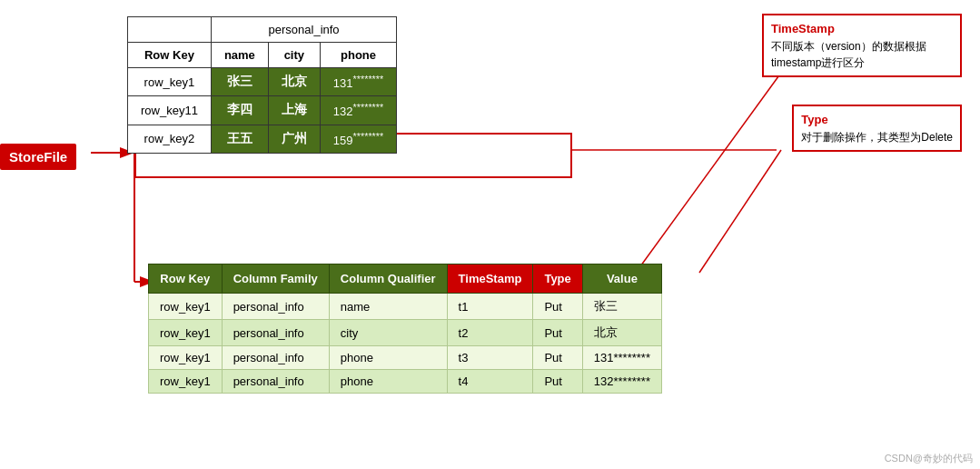 The image size is (980, 469). What do you see at coordinates (185, 279) in the screenshot?
I see `bottom-col-rowkey: Row Key` at bounding box center [185, 279].